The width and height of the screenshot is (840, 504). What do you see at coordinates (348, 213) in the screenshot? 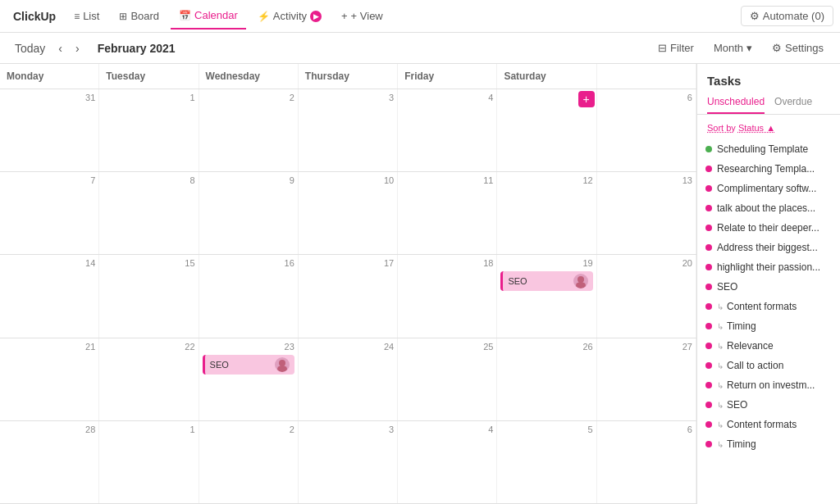
I see `cal-cell-1-3: 10` at bounding box center [348, 213].